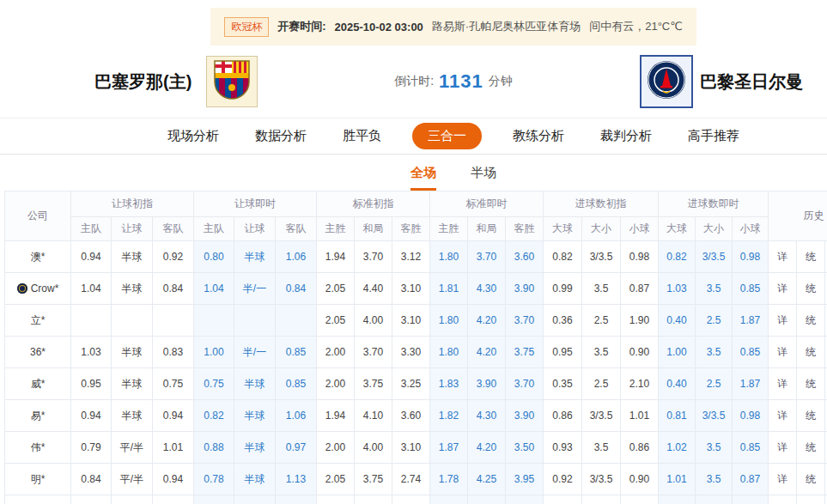  I want to click on odds-row-澳*: 澳*0.94半球0.920.80半球1.061.943.703.121.803.…, so click(416, 258).